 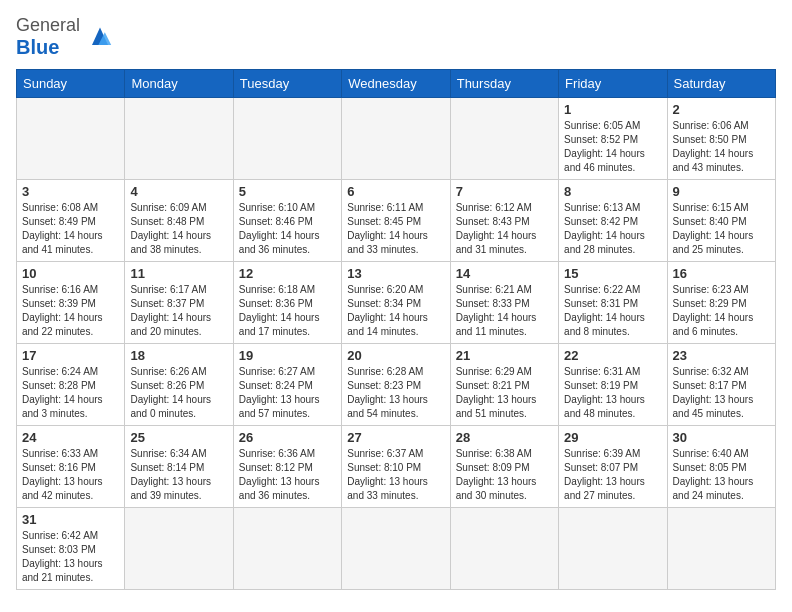 What do you see at coordinates (179, 466) in the screenshot?
I see `calendar-cell: 25Sunrise: 6:34 AMSunset: 8:14 PMDayligh…` at bounding box center [179, 466].